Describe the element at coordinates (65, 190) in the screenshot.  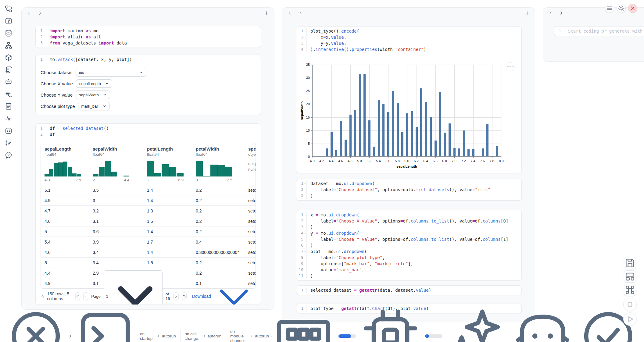
I see `table-cell: 5.1` at that location.